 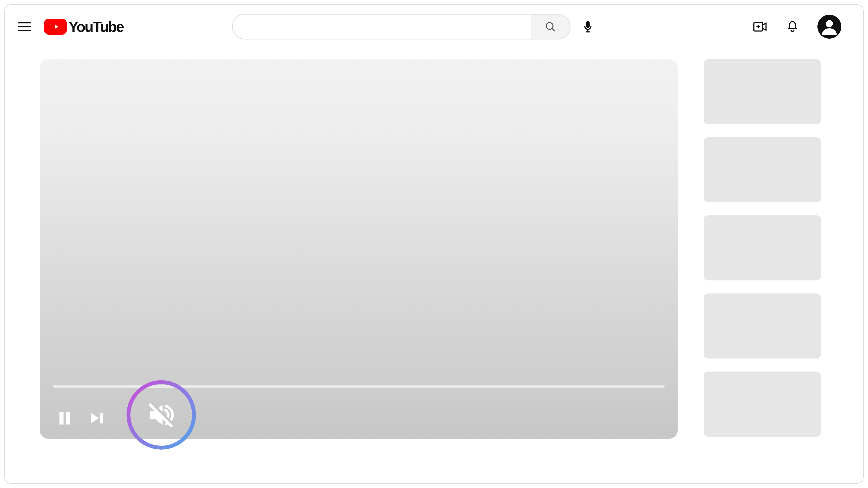 What do you see at coordinates (55, 27) in the screenshot?
I see `logo-icon` at bounding box center [55, 27].